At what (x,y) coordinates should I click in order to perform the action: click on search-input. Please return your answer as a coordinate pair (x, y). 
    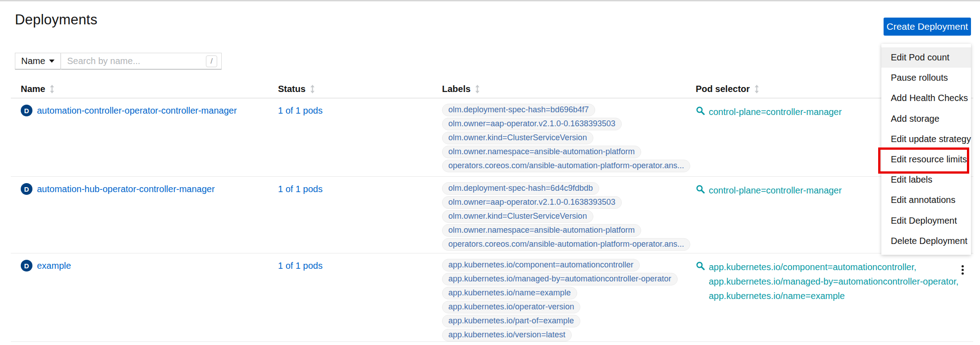
    Looking at the image, I should click on (141, 61).